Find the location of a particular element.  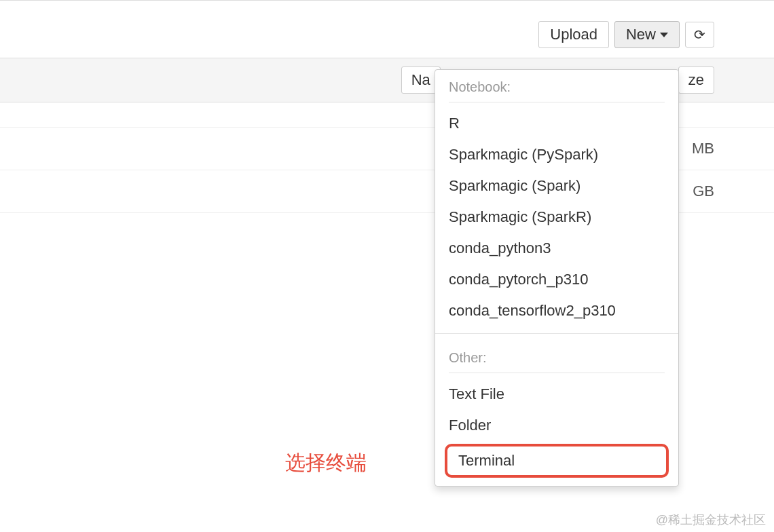

refresh-button: ⟳ is located at coordinates (699, 35).